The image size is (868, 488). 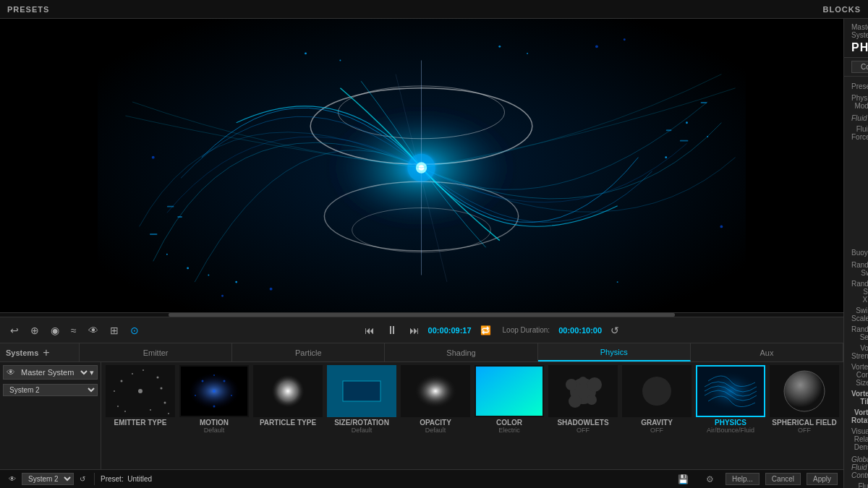 What do you see at coordinates (370, 330) in the screenshot?
I see `go-start-btn: ⏮` at bounding box center [370, 330].